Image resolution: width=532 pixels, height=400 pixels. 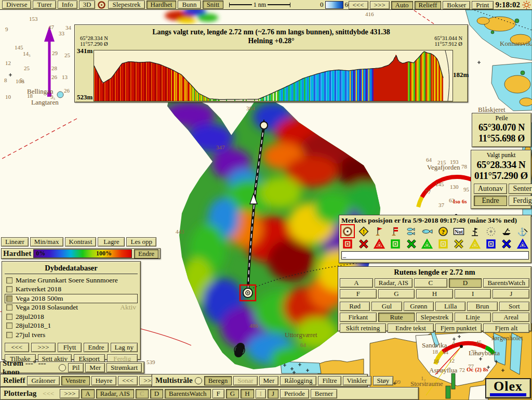 I want to click on endre-tekst-button: Endre tekst, so click(x=410, y=328).